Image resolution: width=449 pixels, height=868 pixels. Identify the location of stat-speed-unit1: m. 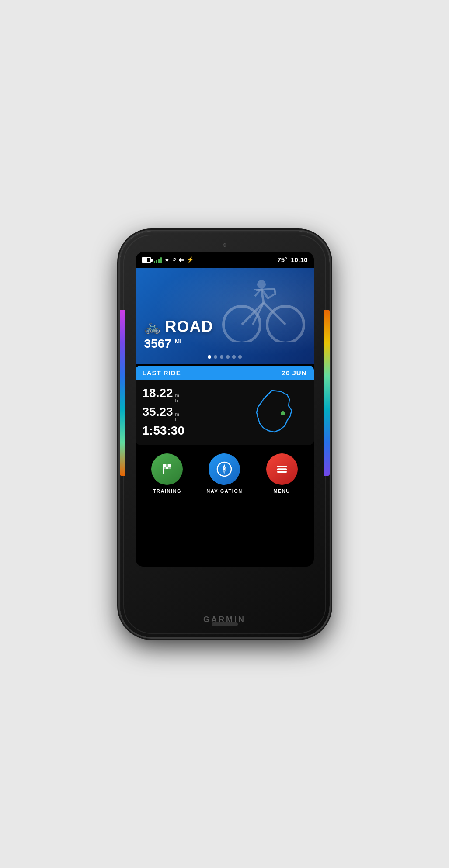
(178, 395).